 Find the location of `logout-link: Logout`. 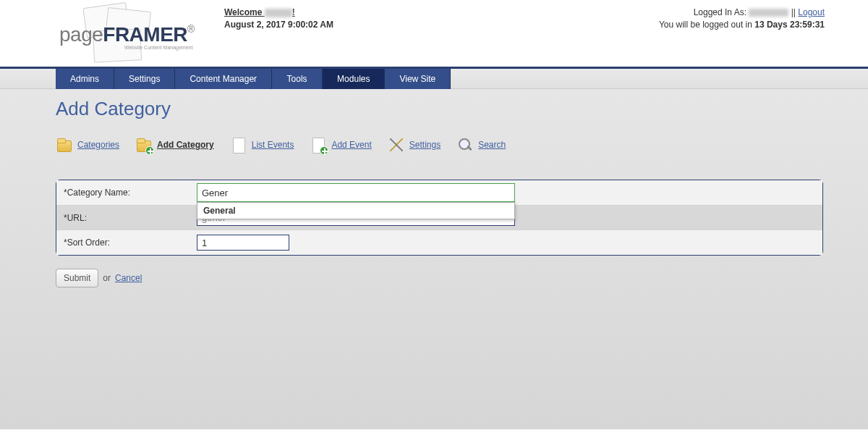

logout-link: Logout is located at coordinates (812, 12).